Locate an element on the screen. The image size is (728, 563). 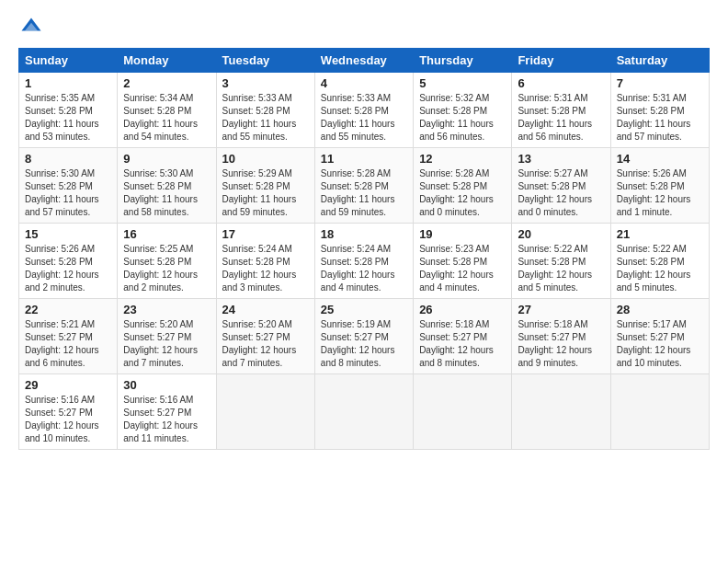
day-cell: 2Sunrise: 5:34 AM Sunset: 5:28 PM Daylig… is located at coordinates (167, 110).